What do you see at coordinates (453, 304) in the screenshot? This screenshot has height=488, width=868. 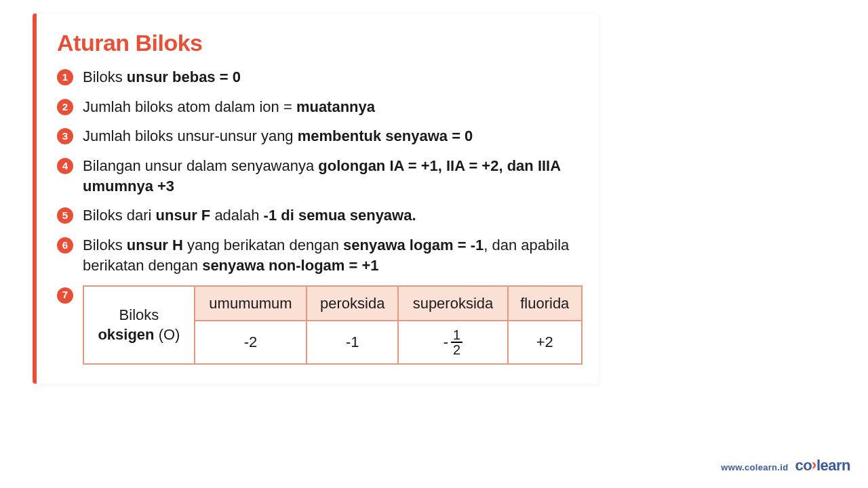 I see `col-head: superoksida` at bounding box center [453, 304].